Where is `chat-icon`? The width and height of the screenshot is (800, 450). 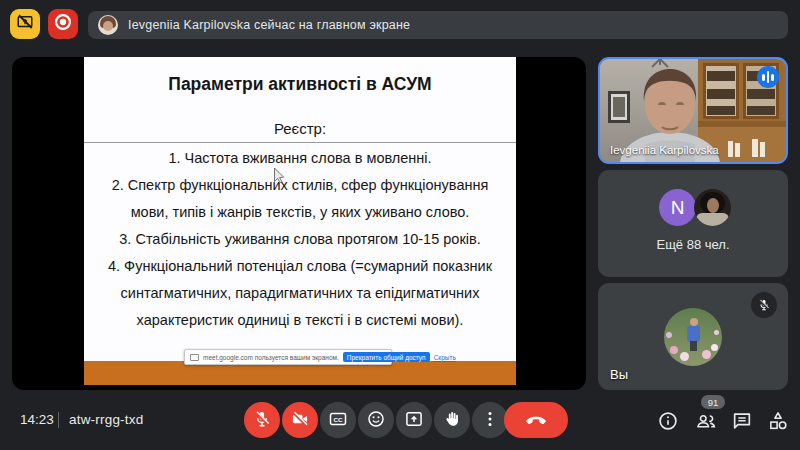
chat-icon is located at coordinates (742, 422).